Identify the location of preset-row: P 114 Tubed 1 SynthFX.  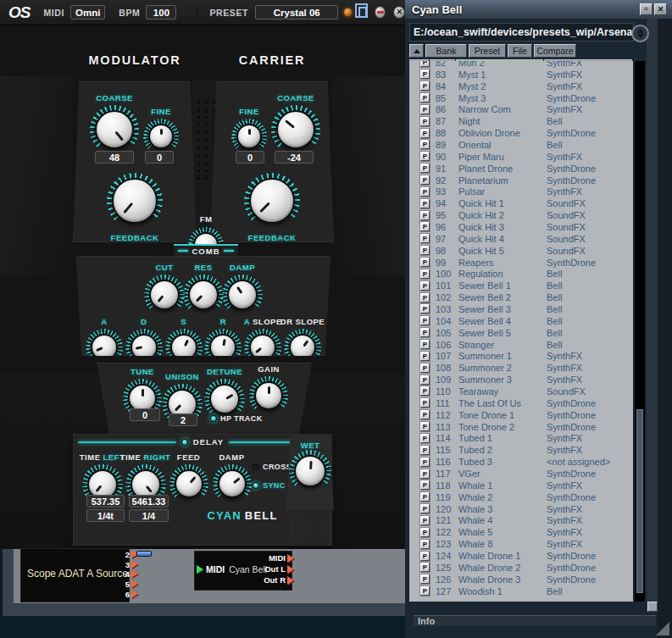
(521, 439).